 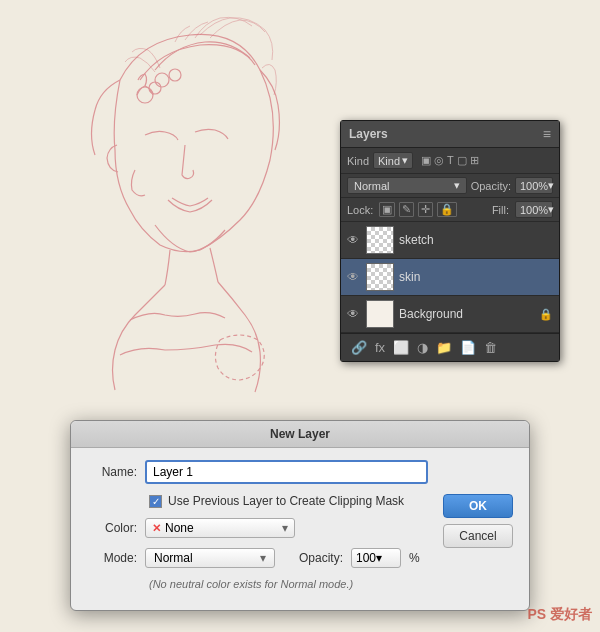 What do you see at coordinates (112, 558) in the screenshot?
I see `mode-dialog-label: Mode:` at bounding box center [112, 558].